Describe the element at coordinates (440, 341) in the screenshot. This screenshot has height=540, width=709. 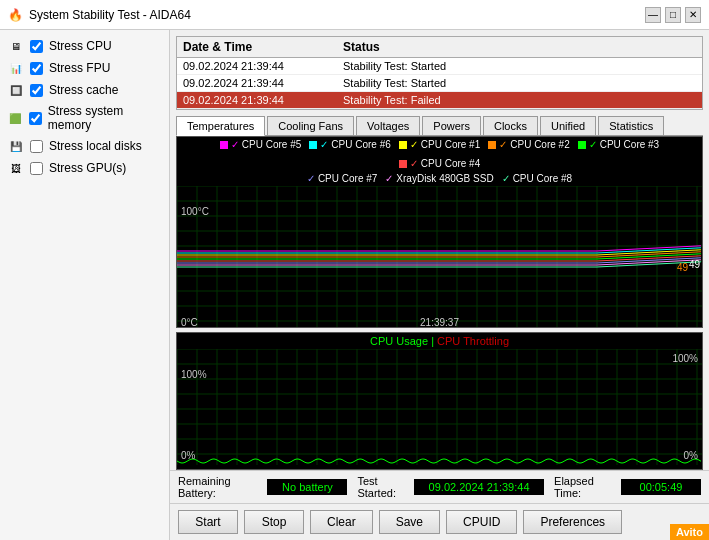
I see `cpu-chart-title: CPU Usage | CPU Throttling` at that location.